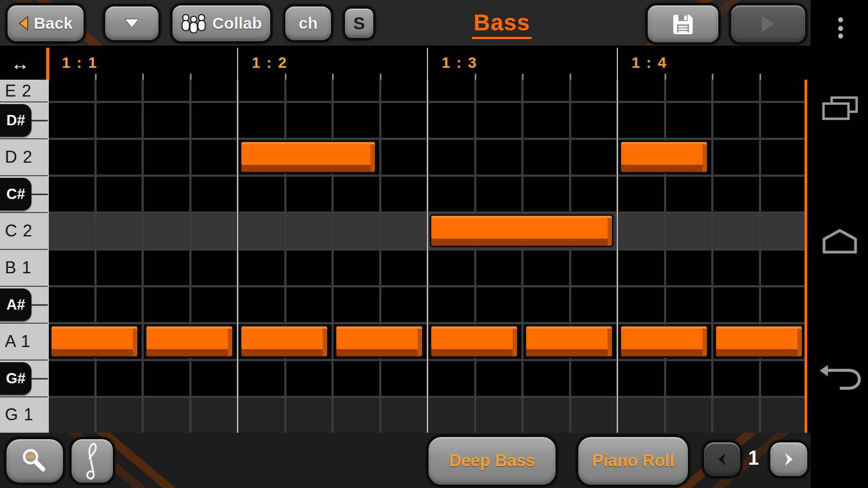 This screenshot has width=868, height=488. Describe the element at coordinates (683, 24) in the screenshot. I see `save-button` at that location.